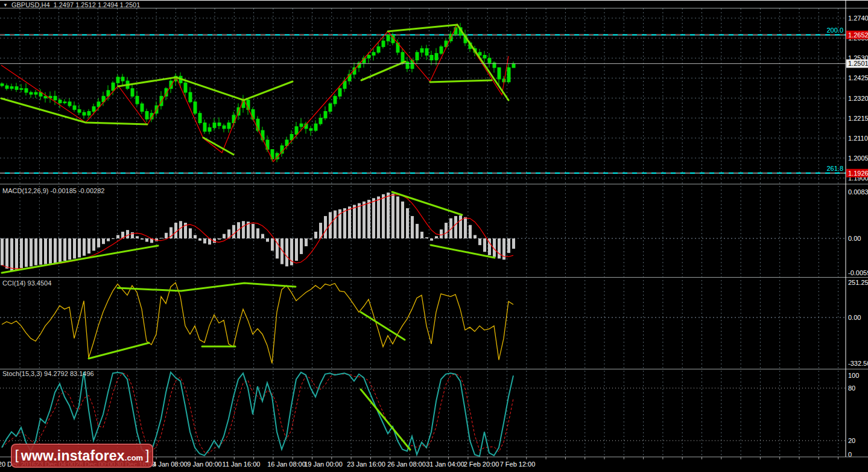  Describe the element at coordinates (5, 5) in the screenshot. I see `symbol-dropdown-icon: ▼` at that location.